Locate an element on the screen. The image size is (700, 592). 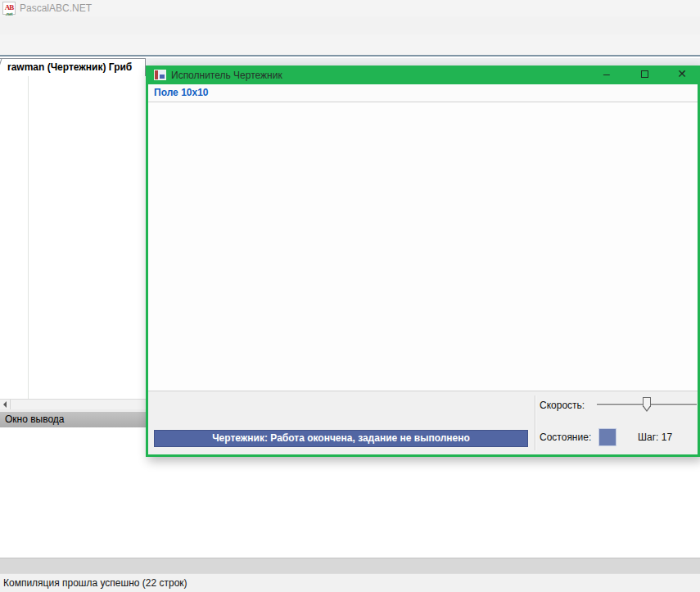
step-counter: Шаг: 17 is located at coordinates (655, 437).